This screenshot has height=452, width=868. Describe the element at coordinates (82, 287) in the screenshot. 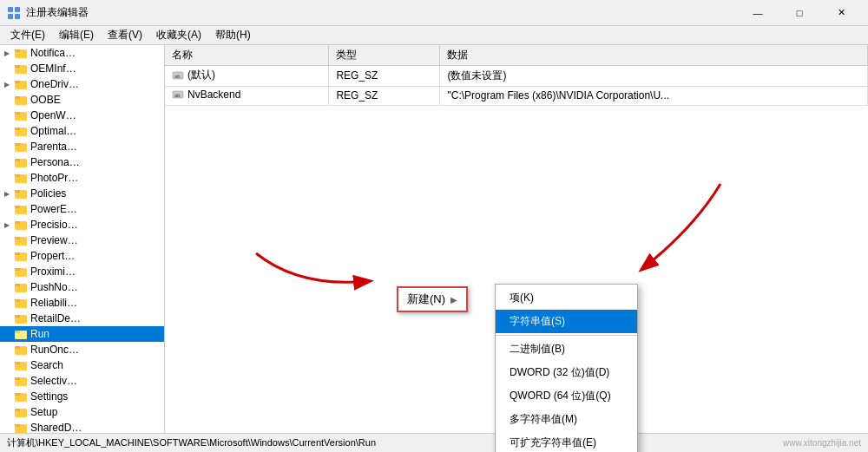

I see `tree-item-pushno: ▶ PushNo…` at that location.